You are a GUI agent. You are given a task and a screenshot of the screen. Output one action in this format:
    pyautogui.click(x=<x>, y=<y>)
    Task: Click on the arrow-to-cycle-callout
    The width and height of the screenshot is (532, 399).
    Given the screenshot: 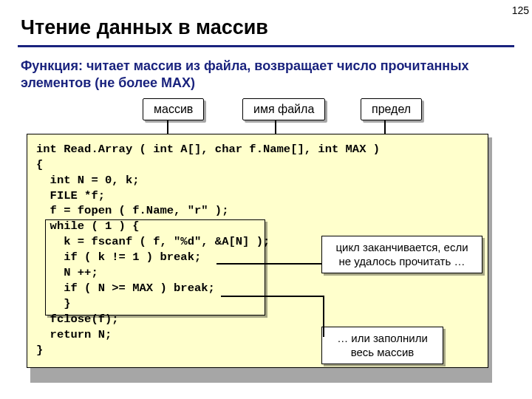 What is the action you would take?
    pyautogui.click(x=269, y=264)
    